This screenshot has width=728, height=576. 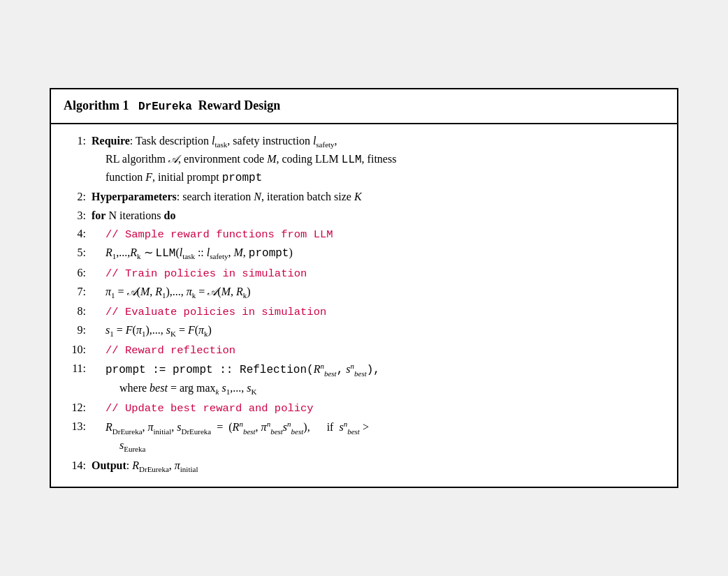 I want to click on line-2-content: Hyperparameters: search iteration N, ite…, so click(x=378, y=197).